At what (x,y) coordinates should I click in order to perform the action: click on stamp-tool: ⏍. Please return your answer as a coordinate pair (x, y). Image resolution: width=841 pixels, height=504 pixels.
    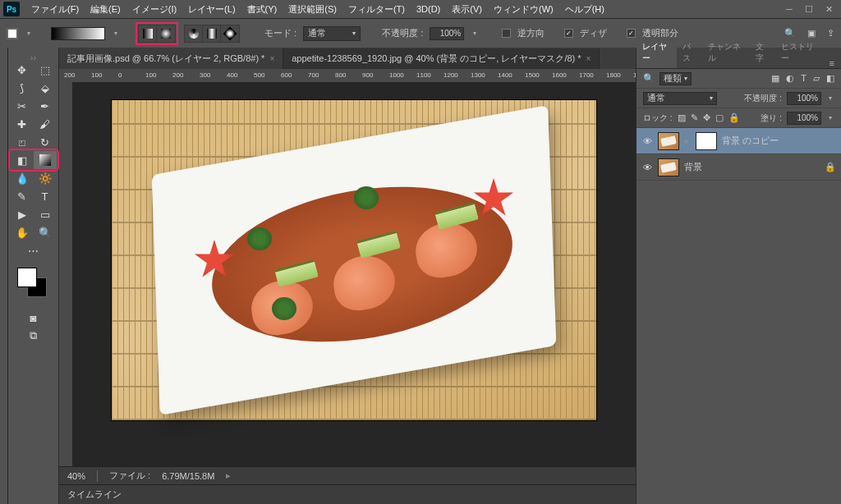
    Looking at the image, I should click on (22, 142).